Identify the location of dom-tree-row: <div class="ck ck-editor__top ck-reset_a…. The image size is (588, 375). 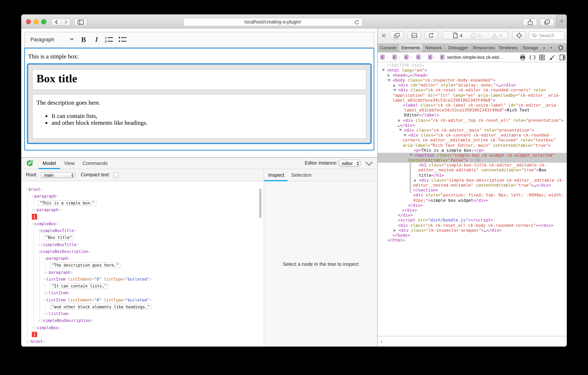
(472, 120).